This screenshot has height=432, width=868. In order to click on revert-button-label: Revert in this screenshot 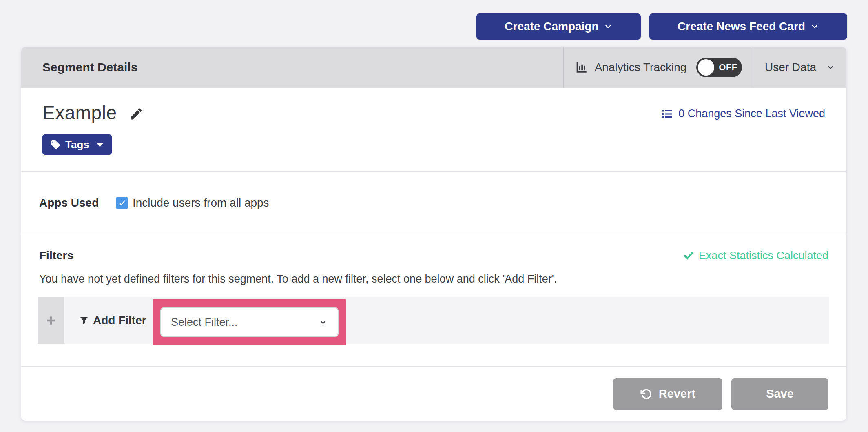, I will do `click(677, 394)`.